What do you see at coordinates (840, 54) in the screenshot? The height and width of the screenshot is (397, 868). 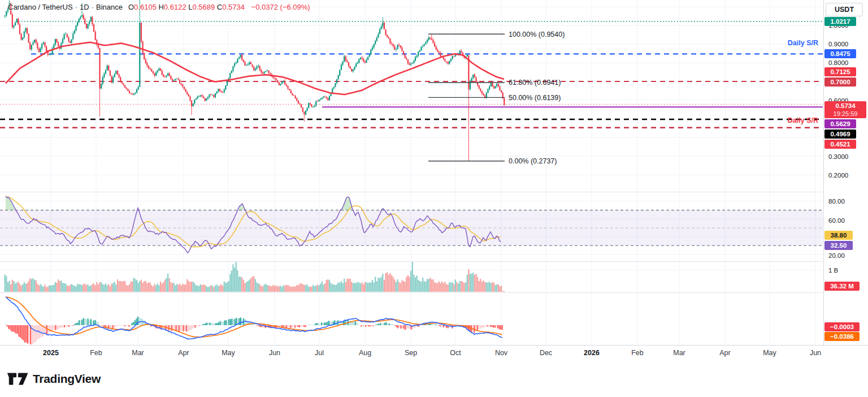 I see `price-badge: 0.8475` at bounding box center [840, 54].